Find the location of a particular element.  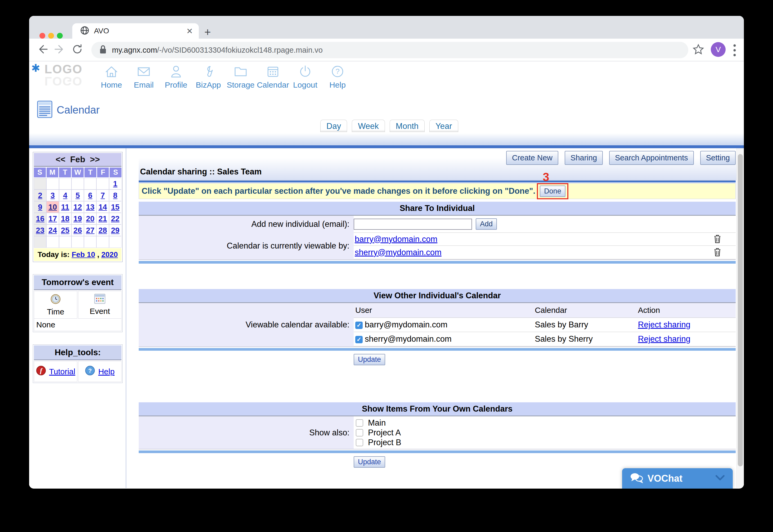

date-cell: 15 is located at coordinates (115, 207).